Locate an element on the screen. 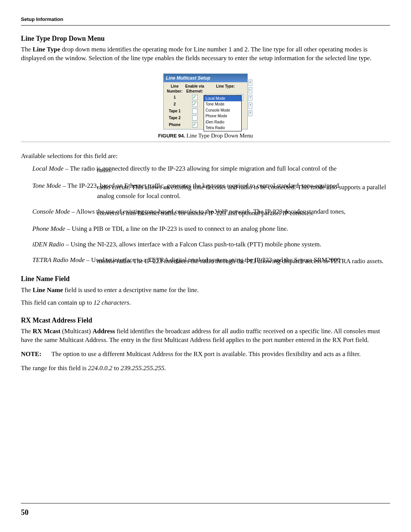  figure-rule is located at coordinates (206, 142).